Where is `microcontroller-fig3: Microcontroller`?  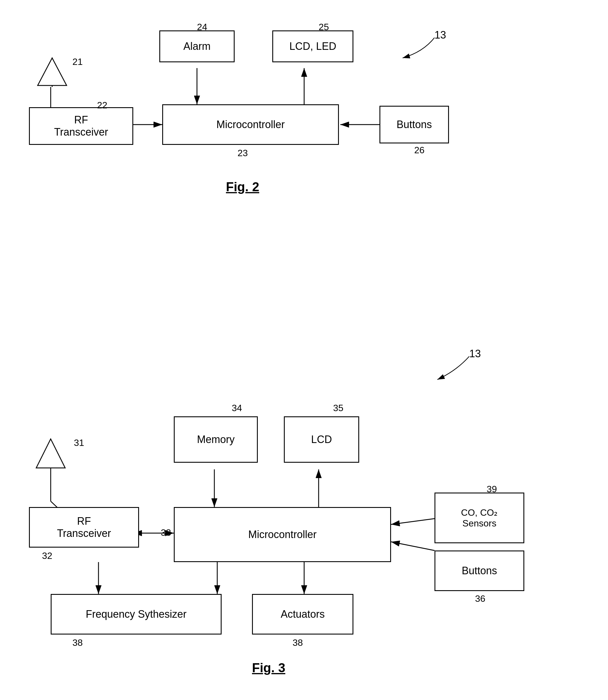
microcontroller-fig3: Microcontroller is located at coordinates (282, 535).